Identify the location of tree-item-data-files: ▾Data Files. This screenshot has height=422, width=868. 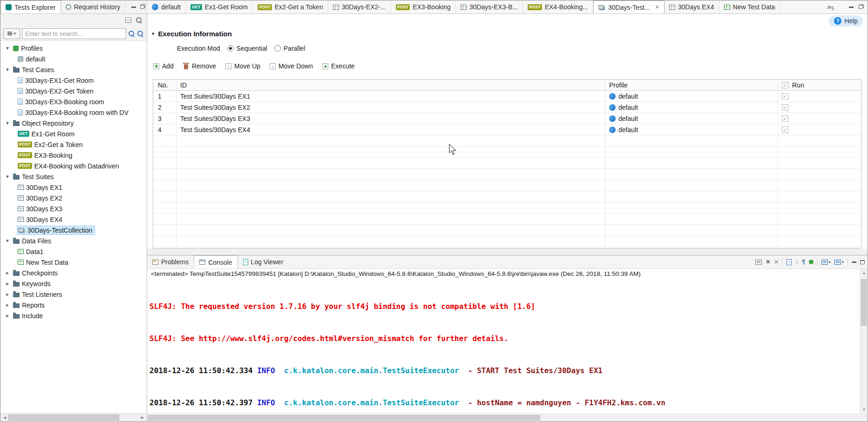
(74, 241).